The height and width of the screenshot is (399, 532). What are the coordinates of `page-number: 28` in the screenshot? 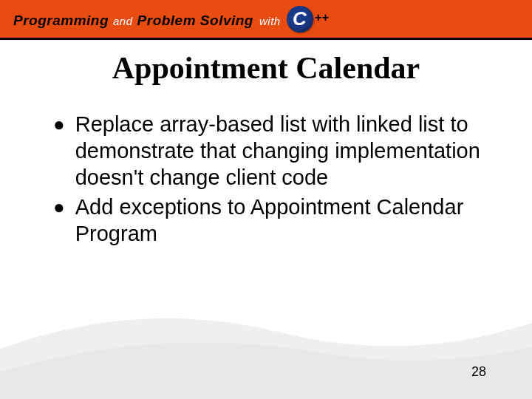 It's located at (479, 372).